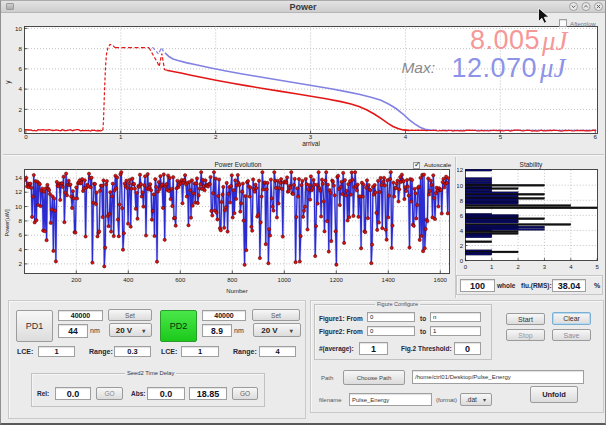  I want to click on svg-text: 1000, so click(285, 280).